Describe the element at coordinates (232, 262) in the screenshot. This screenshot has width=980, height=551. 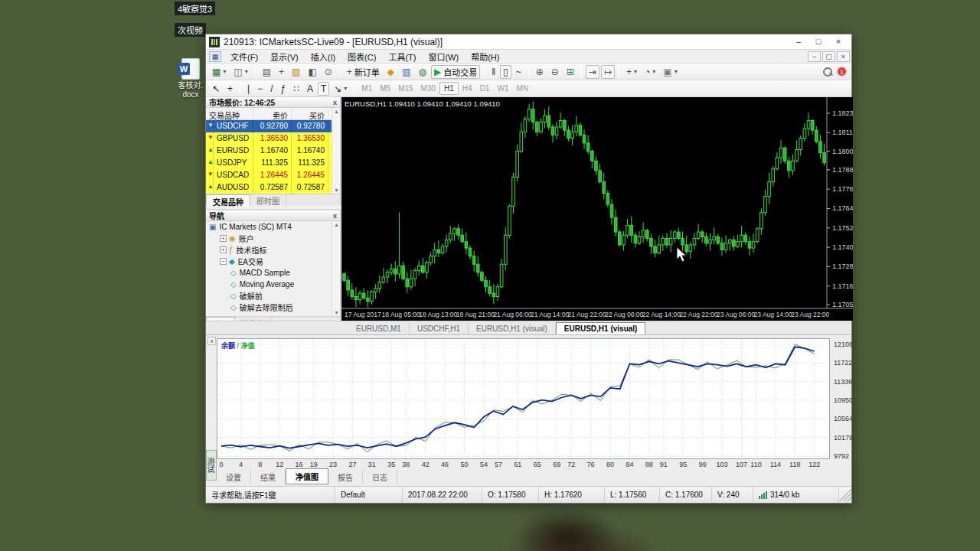
I see `experts-icon: ◆` at that location.